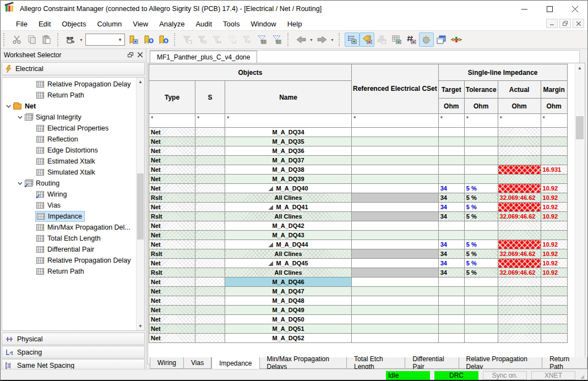 This screenshot has height=381, width=588. What do you see at coordinates (288, 226) in the screenshot?
I see `cell-name: M_A_DQ42` at bounding box center [288, 226].